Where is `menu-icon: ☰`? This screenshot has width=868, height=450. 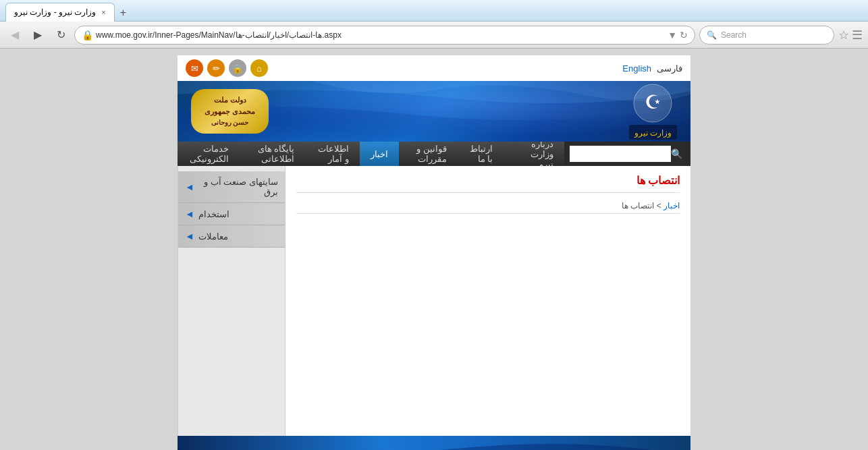 menu-icon: ☰ is located at coordinates (857, 35).